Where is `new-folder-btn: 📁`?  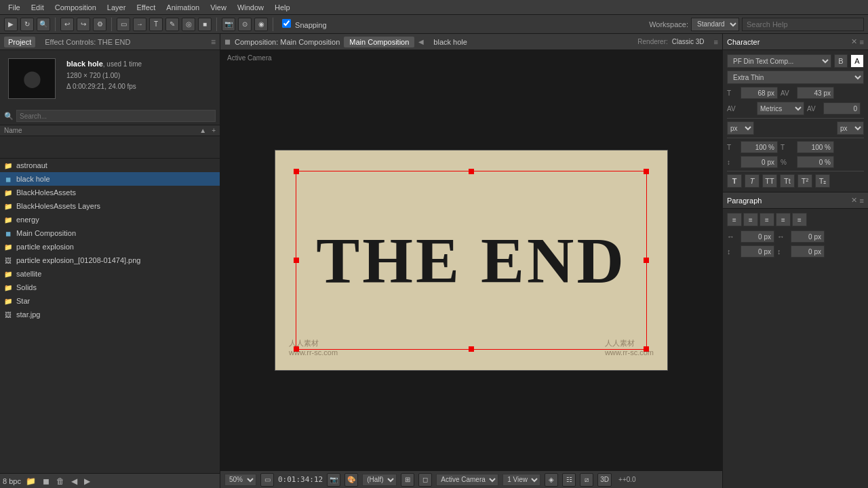 new-folder-btn: 📁 is located at coordinates (31, 481).